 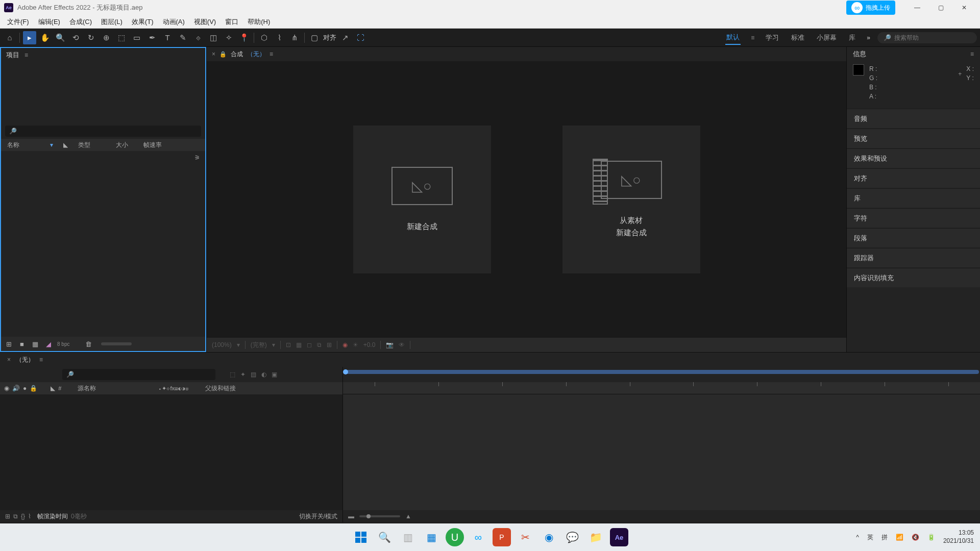 What do you see at coordinates (121, 38) in the screenshot?
I see `pan-behind-tool: ⬚` at bounding box center [121, 38].